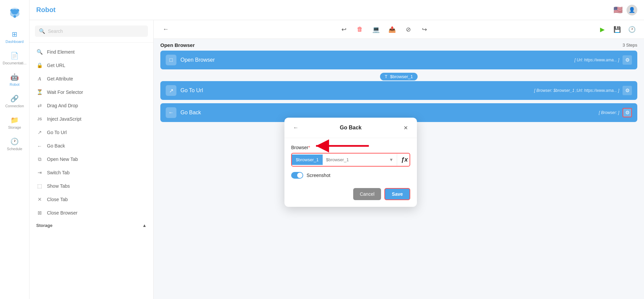 The image size is (644, 299). I want to click on nav-item-storage: 📁 Storage, so click(15, 123).